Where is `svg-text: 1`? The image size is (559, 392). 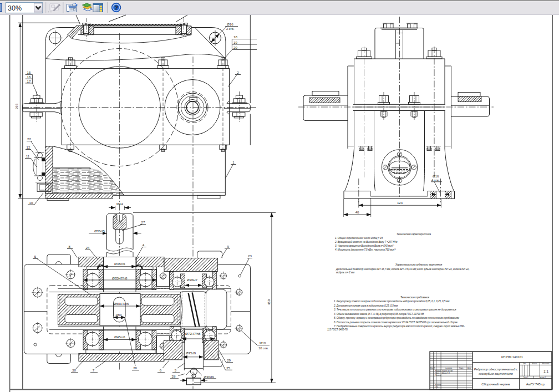
svg-text: 1 is located at coordinates (233, 162).